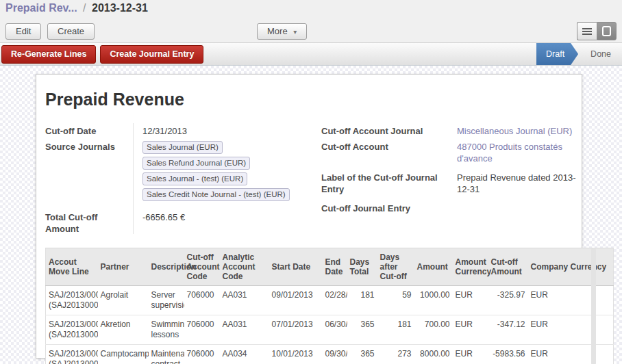 The width and height of the screenshot is (622, 364). Describe the element at coordinates (296, 301) in the screenshot. I see `cell-start-date: 09/01/2013` at that location.